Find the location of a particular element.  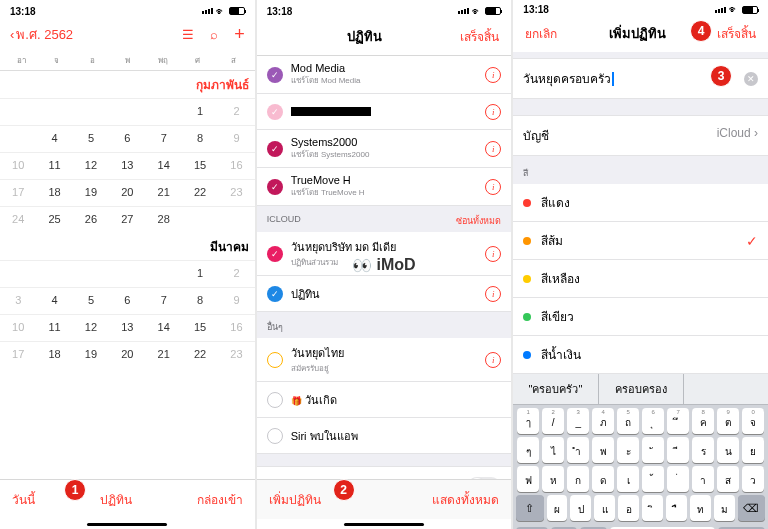

key: ี is located at coordinates (678, 450).